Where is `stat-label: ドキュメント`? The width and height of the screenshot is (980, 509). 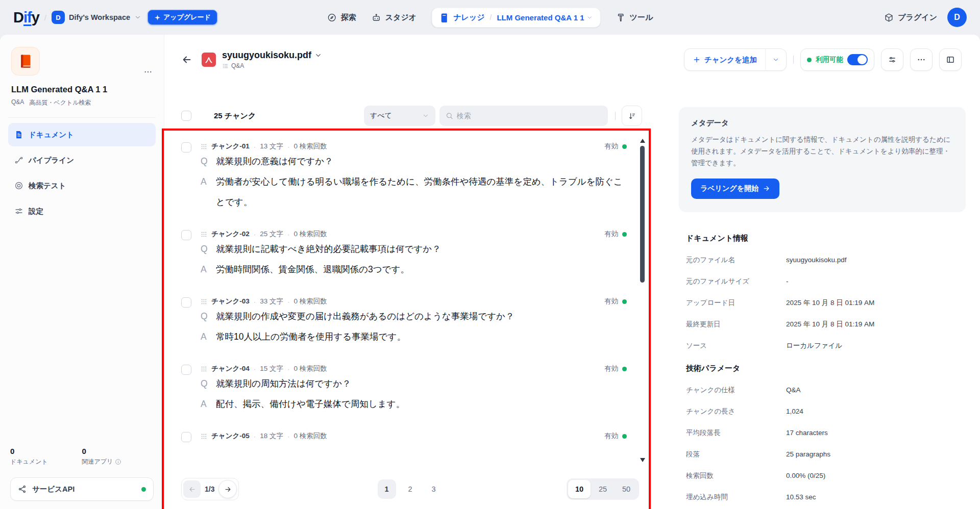 stat-label: ドキュメント is located at coordinates (46, 462).